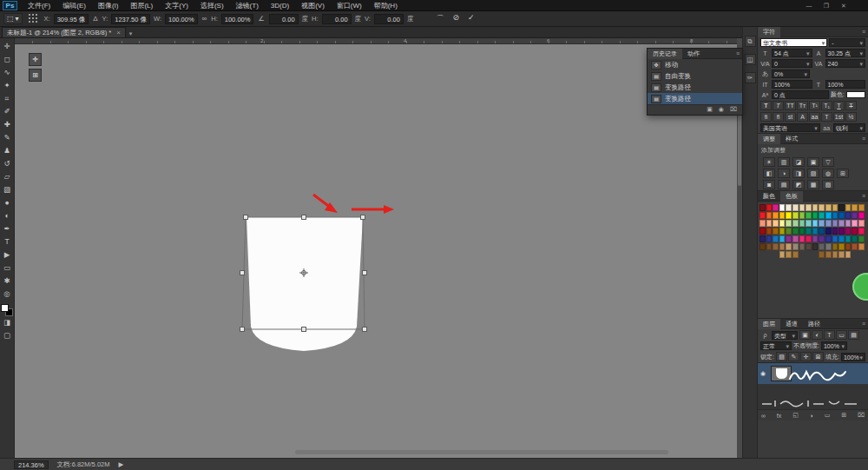 The height and width of the screenshot is (470, 868). What do you see at coordinates (799, 174) in the screenshot?
I see `black-white-icon: ◨` at bounding box center [799, 174].